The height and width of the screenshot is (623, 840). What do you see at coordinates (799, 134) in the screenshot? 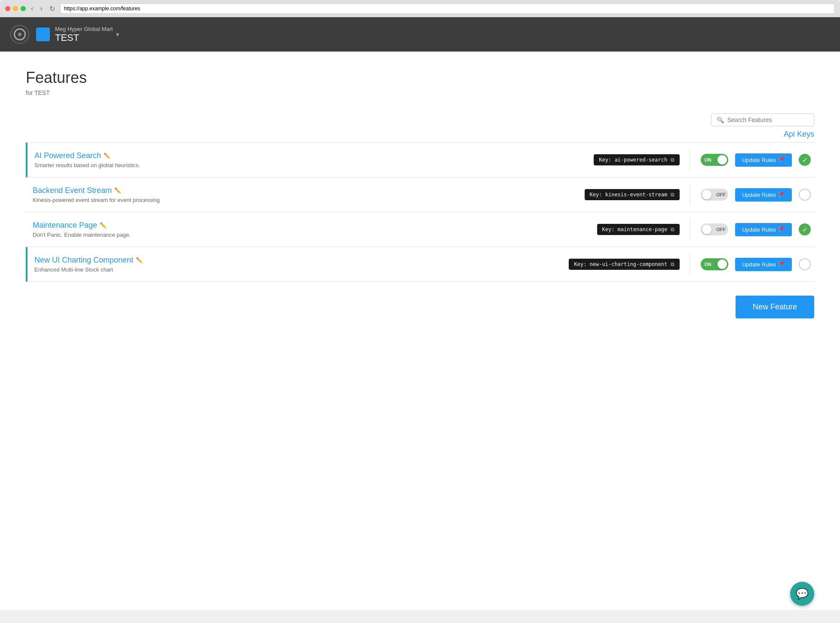
I see `api-keys-link: Api Keys` at bounding box center [799, 134].